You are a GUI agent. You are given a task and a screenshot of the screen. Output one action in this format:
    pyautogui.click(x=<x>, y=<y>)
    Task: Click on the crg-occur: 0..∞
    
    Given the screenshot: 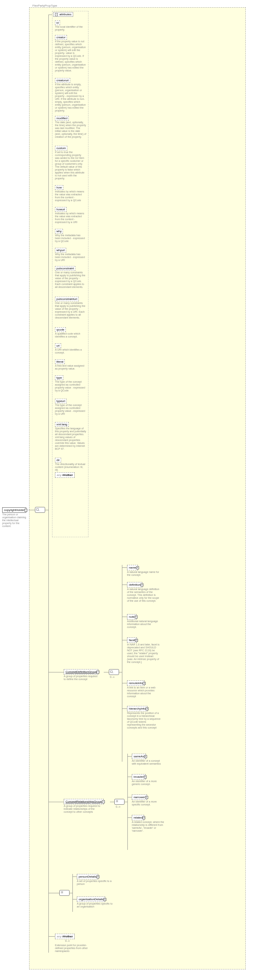 What is the action you would take?
    pyautogui.click(x=118, y=807)
    